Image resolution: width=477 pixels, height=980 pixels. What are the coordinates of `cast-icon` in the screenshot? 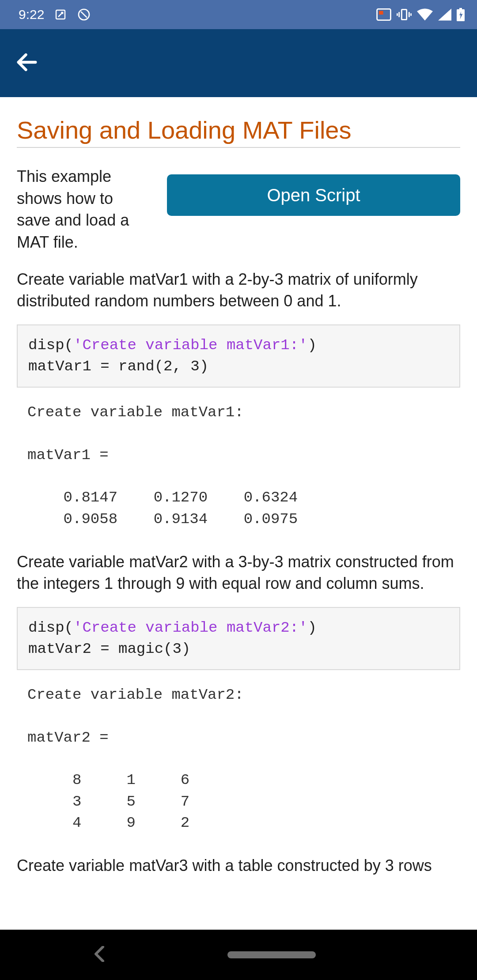 It's located at (384, 15).